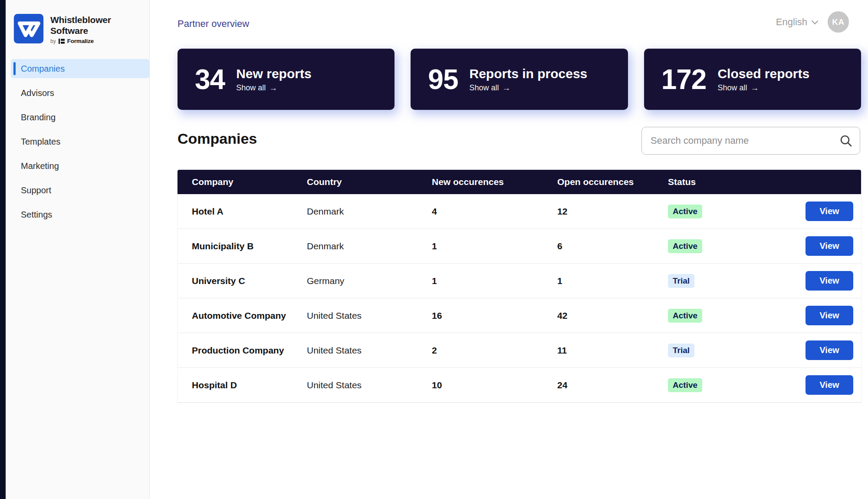 The image size is (868, 499). Describe the element at coordinates (519, 246) in the screenshot. I see `table-row: Municipality B Denmark 1 6 Active View` at that location.